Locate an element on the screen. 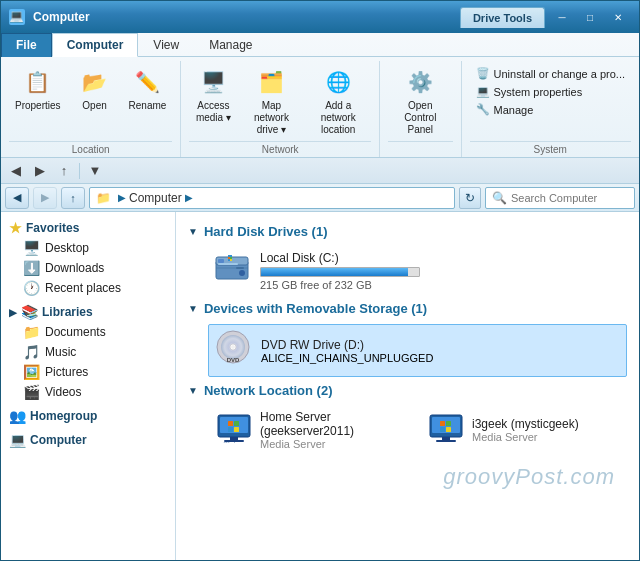 This screenshot has height=561, width=640. network-title: Network Location (2) is located at coordinates (268, 390).